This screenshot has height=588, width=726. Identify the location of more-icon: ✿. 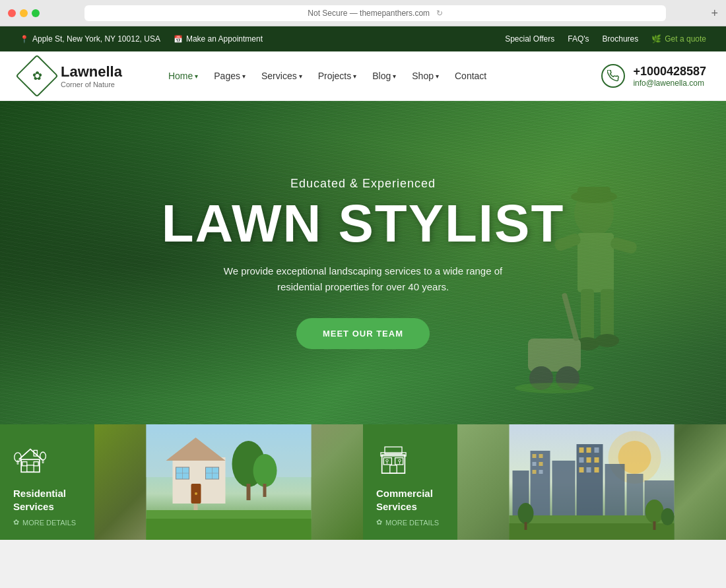
(16, 523).